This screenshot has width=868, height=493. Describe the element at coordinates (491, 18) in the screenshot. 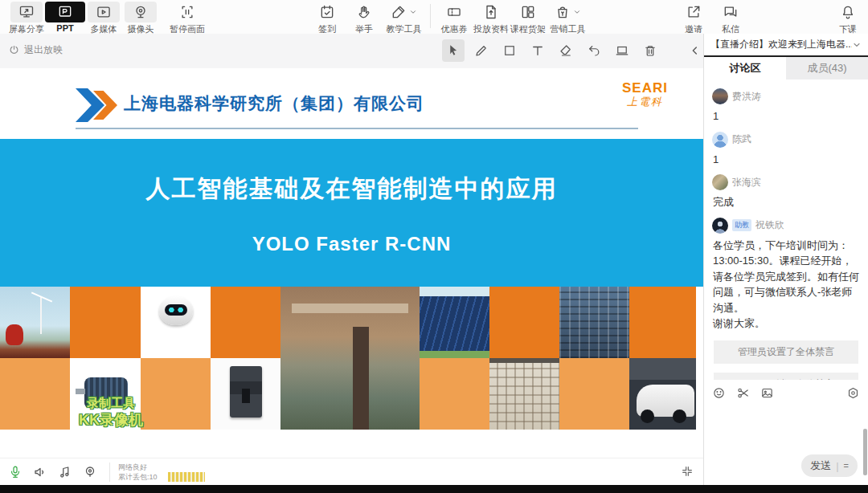

I see `materials-button: 投放资料` at that location.